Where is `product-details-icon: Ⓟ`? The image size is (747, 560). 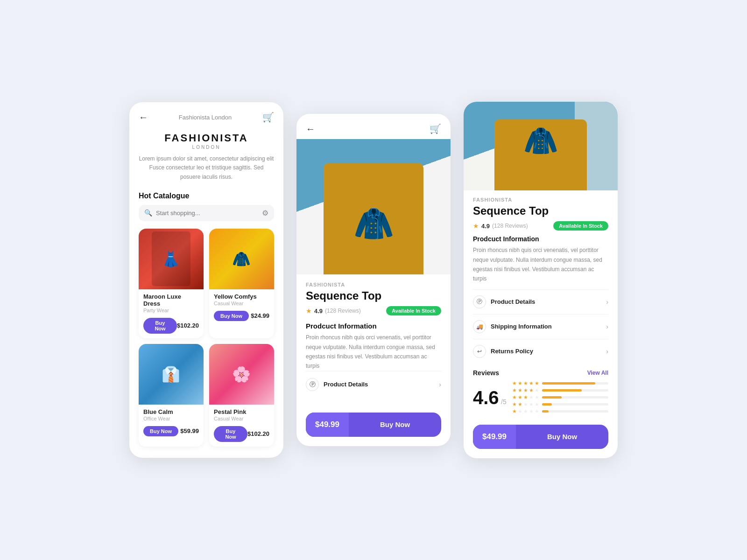
product-details-icon: Ⓟ is located at coordinates (312, 385).